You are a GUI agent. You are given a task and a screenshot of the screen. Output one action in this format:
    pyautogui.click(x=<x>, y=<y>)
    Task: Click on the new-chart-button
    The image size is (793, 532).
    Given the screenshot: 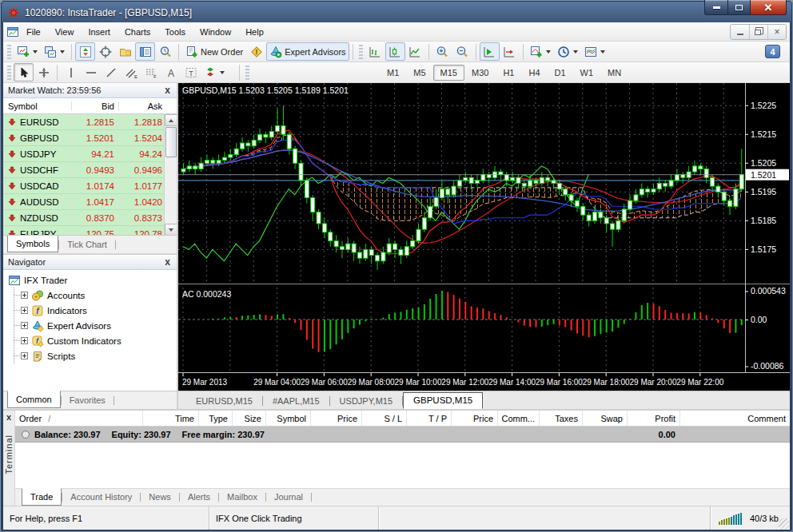 What is the action you would take?
    pyautogui.click(x=27, y=51)
    